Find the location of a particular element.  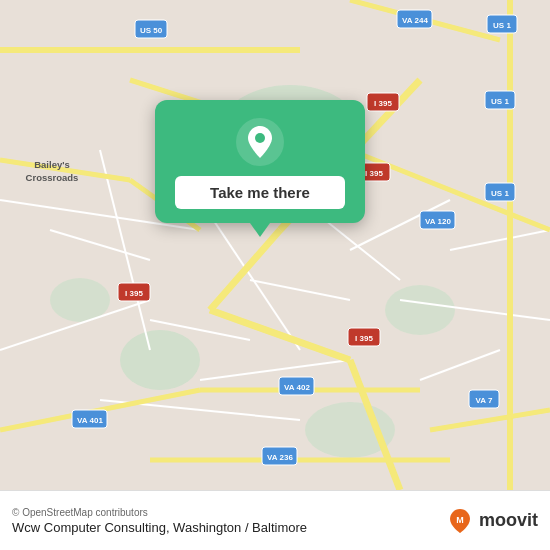

svg-text: VA 402 is located at coordinates (297, 388).